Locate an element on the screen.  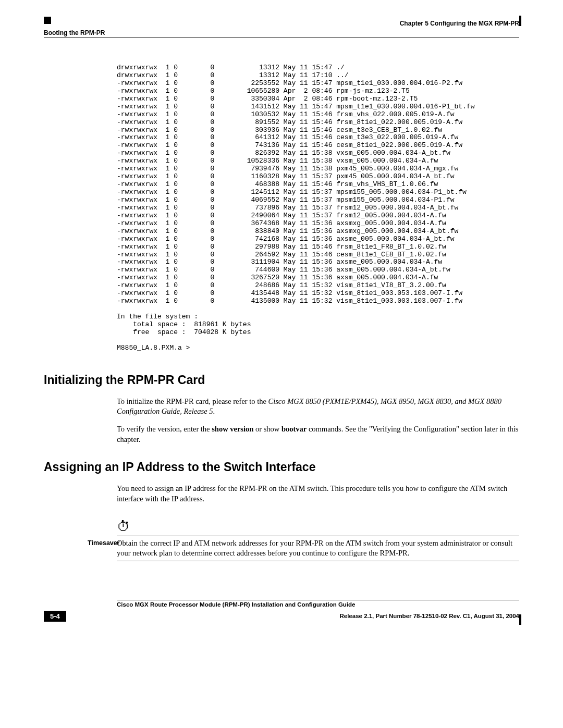
timesaver-note: ⏱ Timesaver Obtain the correct IP and AT… is located at coordinates (282, 542).